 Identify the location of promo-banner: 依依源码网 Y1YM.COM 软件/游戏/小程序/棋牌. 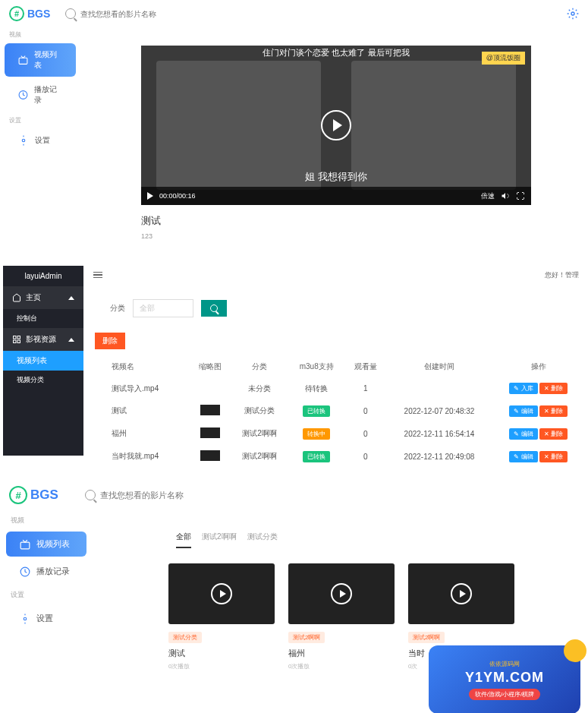
(505, 679).